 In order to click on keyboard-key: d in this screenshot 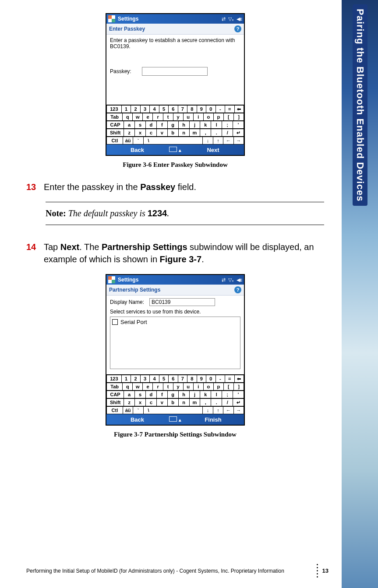, I will do `click(151, 125)`.